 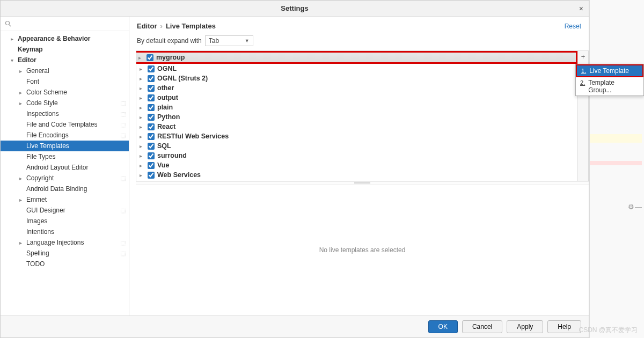 I want to click on sidebar-item-color-scheme: ▸Color Scheme, so click(x=64, y=92).